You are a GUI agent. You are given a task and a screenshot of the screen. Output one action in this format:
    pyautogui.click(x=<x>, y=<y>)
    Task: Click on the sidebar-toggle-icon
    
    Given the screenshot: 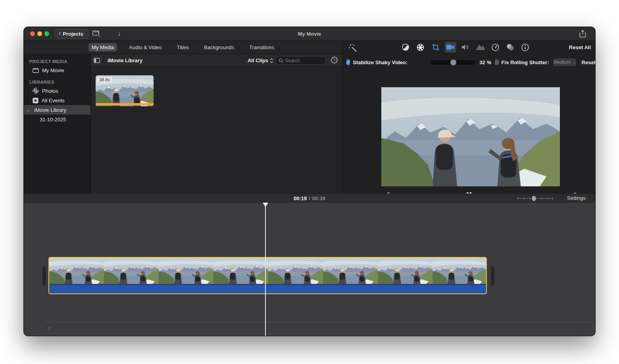 What is the action you would take?
    pyautogui.click(x=98, y=60)
    